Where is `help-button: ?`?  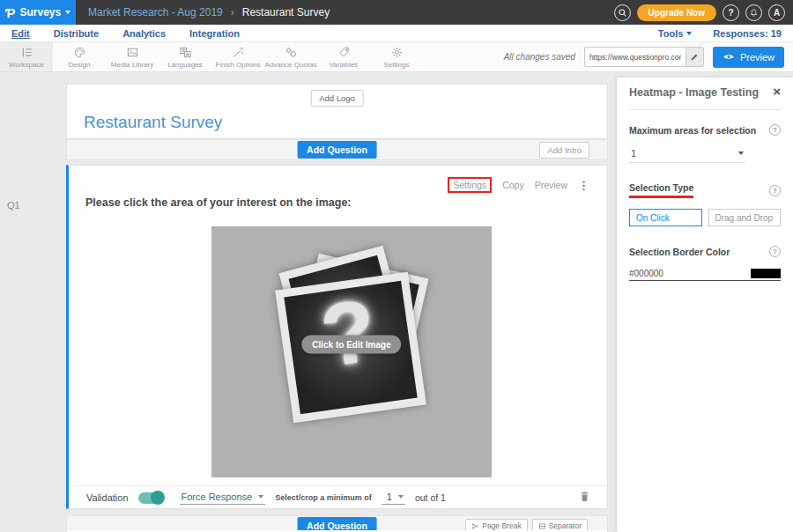
help-button: ? is located at coordinates (731, 12).